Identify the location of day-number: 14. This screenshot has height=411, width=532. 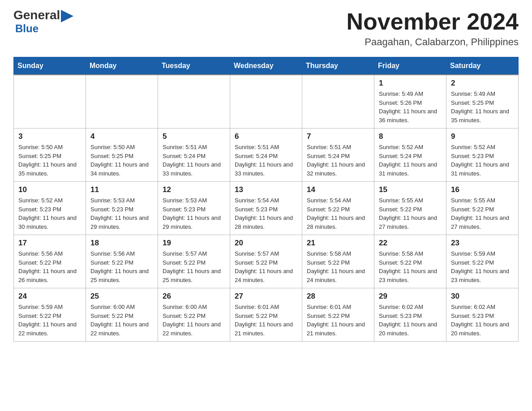
(338, 190).